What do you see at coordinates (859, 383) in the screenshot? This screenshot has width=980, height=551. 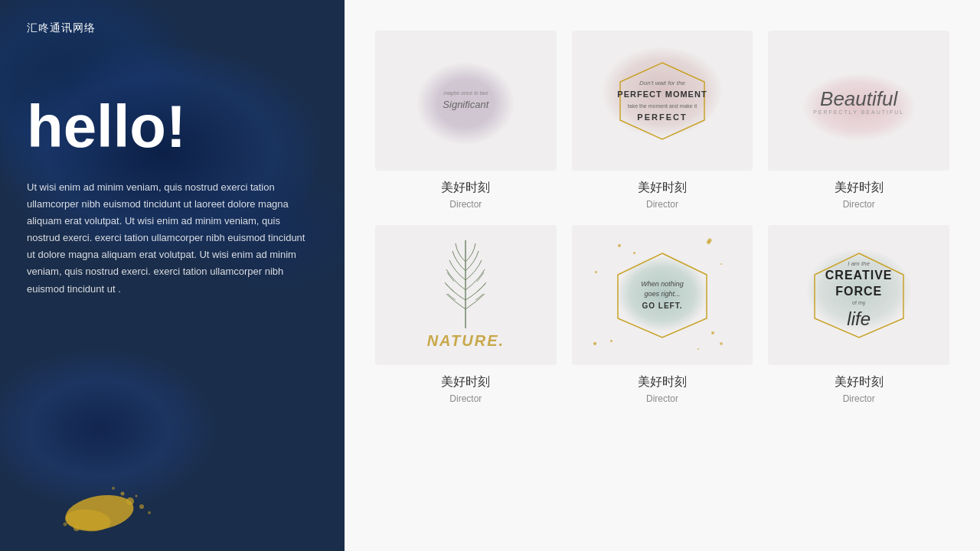 I see `card-6-title: 美好时刻` at bounding box center [859, 383].